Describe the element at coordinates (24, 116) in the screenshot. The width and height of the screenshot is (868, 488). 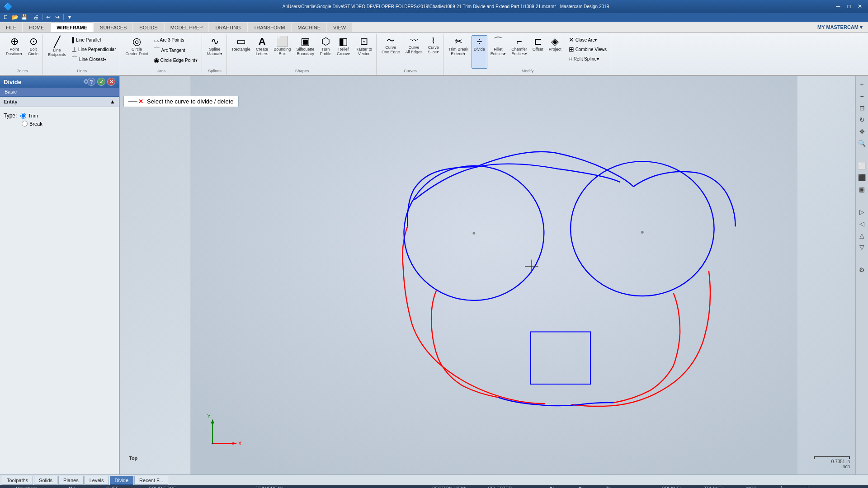
I see `trim-radio` at that location.